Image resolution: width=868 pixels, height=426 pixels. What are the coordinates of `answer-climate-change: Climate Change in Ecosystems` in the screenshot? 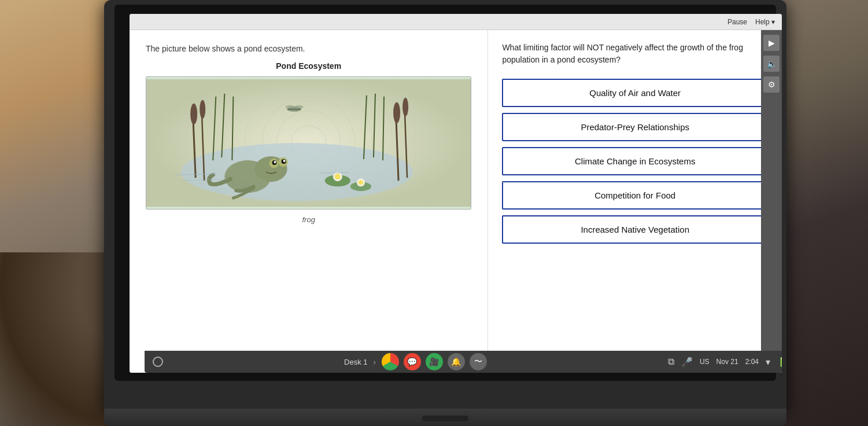 It's located at (635, 161).